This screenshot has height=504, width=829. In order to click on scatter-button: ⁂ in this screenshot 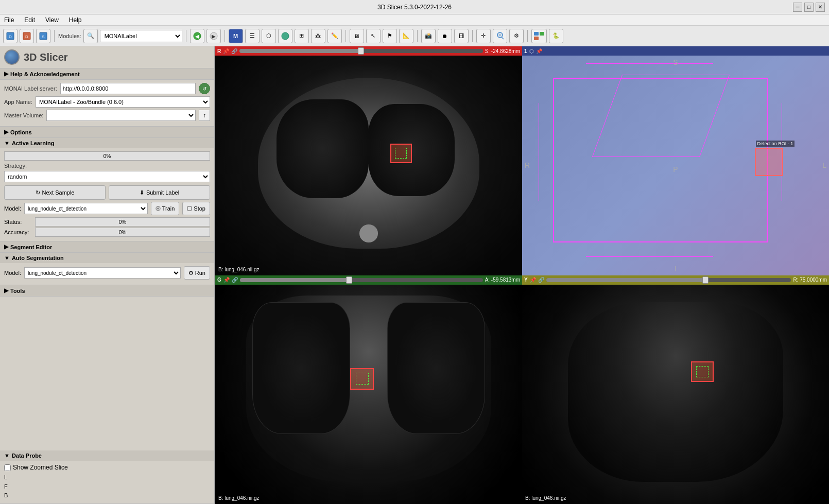, I will do `click(318, 36)`.